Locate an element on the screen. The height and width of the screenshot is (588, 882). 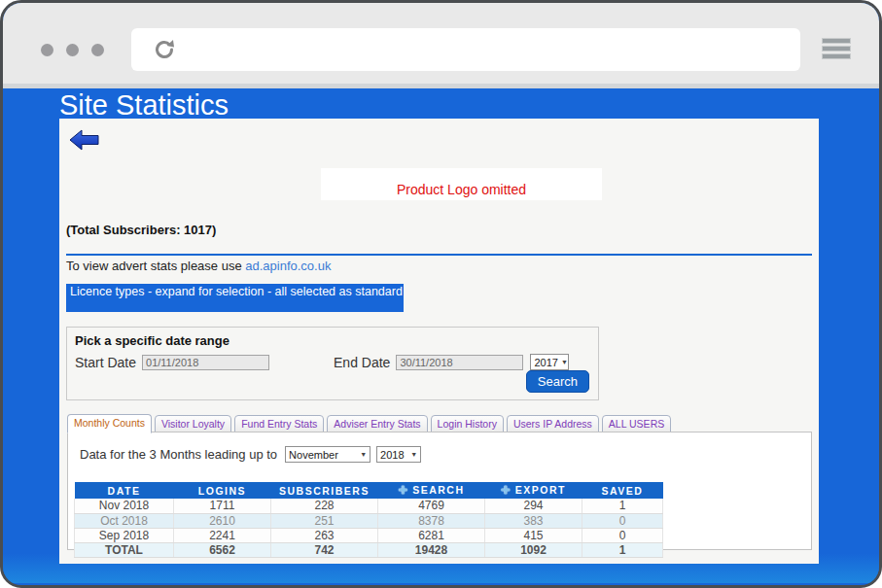
table-header-row: DATE LOGINS SUBSCRIBERS ✚SEARCH ✚EXPORT … is located at coordinates (370, 490).